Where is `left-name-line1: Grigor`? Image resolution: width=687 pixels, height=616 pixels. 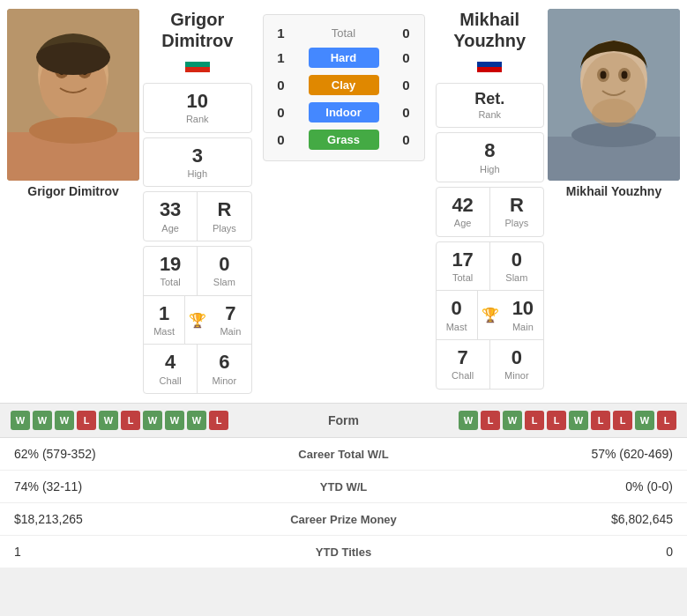
left-name-line1: Grigor is located at coordinates (198, 19).